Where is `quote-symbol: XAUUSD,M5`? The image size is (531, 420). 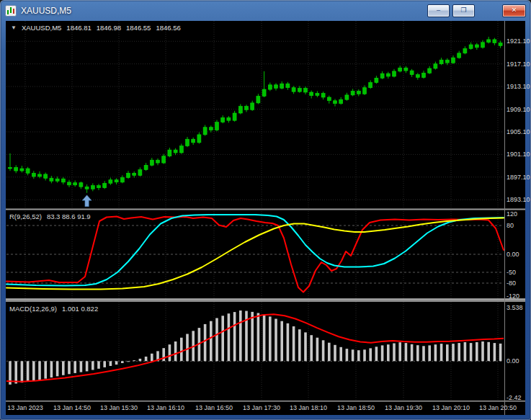
quote-symbol: XAUUSD,M5 is located at coordinates (42, 27).